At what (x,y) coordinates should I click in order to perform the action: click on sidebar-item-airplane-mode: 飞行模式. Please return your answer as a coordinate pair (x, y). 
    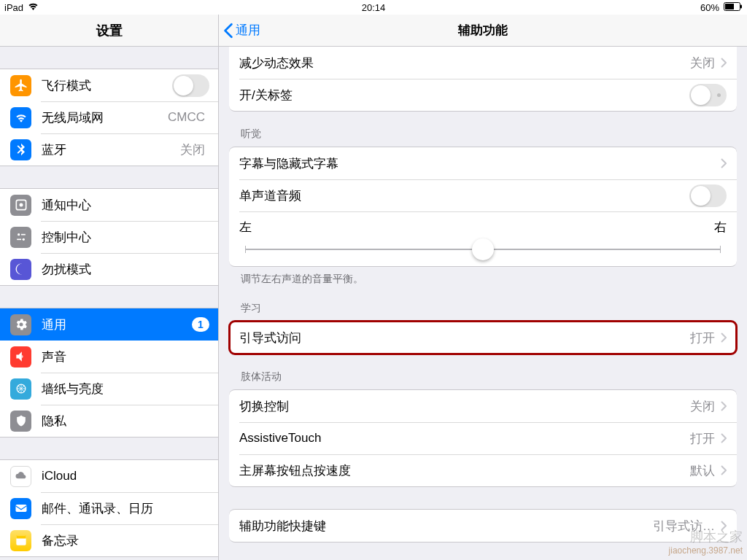
    Looking at the image, I should click on (109, 85).